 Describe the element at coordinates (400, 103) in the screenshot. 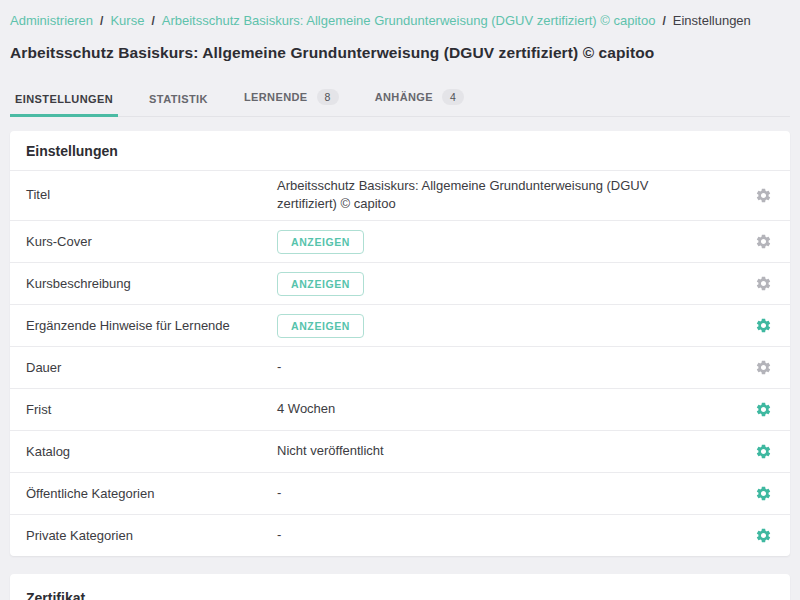

I see `tab-bar: EINSTELLUNGENSTATISTIKLERNENDE8ANHÄNGE4` at that location.